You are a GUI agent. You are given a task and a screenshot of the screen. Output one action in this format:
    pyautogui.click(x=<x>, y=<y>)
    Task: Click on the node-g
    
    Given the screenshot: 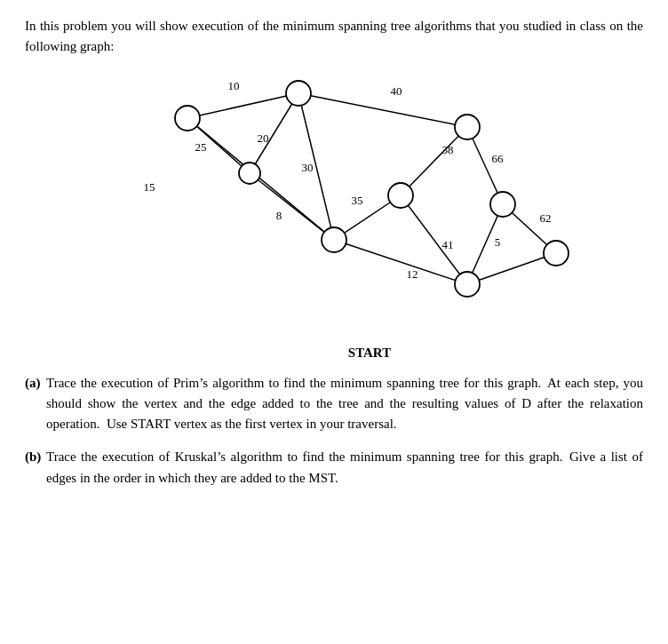 What is the action you would take?
    pyautogui.click(x=503, y=204)
    